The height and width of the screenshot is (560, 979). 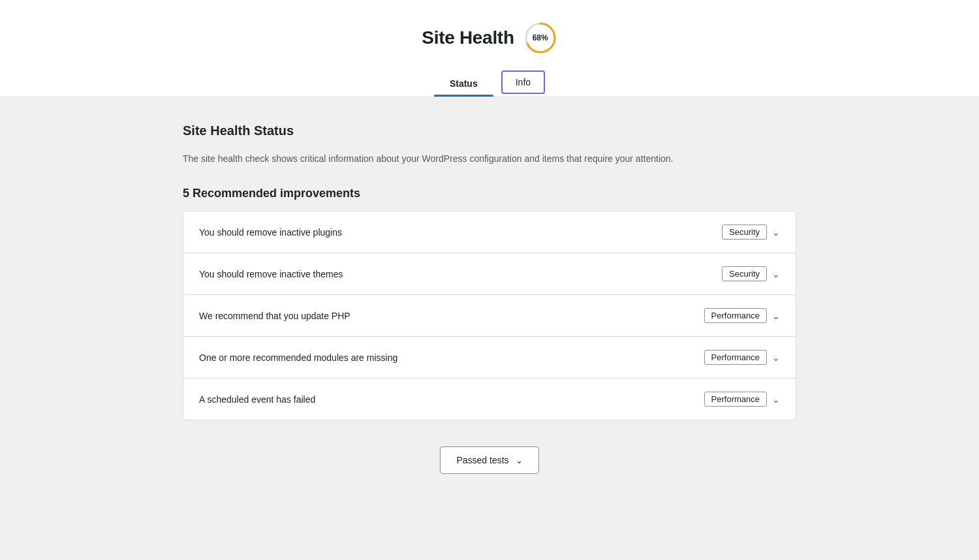 I want to click on description-text: The site health check shows critical inf…, so click(x=489, y=159).